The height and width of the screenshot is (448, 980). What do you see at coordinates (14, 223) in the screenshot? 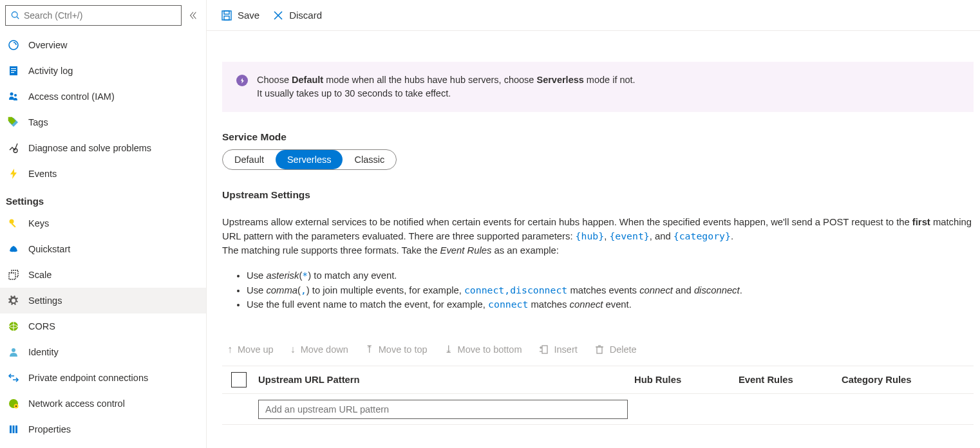
I see `keys-icon` at bounding box center [14, 223].